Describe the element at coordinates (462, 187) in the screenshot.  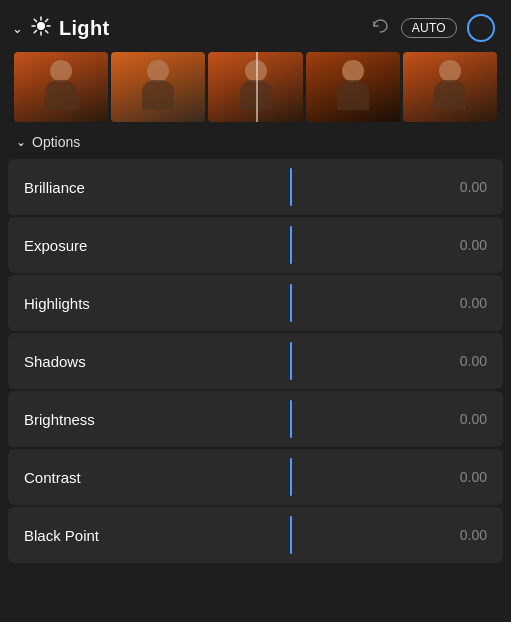
I see `slider-value-brilliance: 0.00` at that location.